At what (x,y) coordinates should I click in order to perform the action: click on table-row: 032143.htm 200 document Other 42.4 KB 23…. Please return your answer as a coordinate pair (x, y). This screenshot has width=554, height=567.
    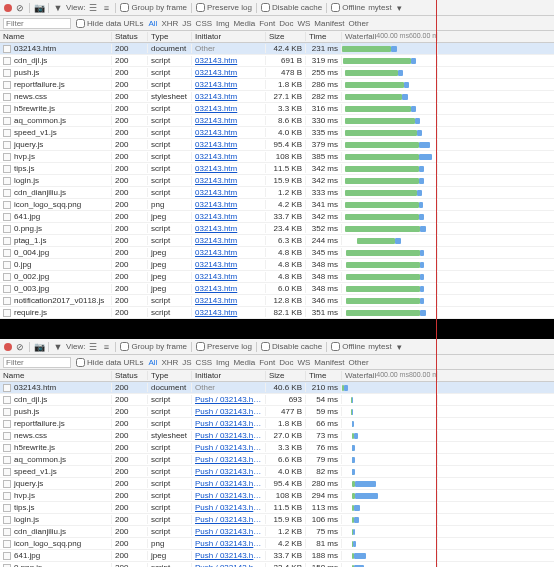
    Looking at the image, I should click on (277, 49).